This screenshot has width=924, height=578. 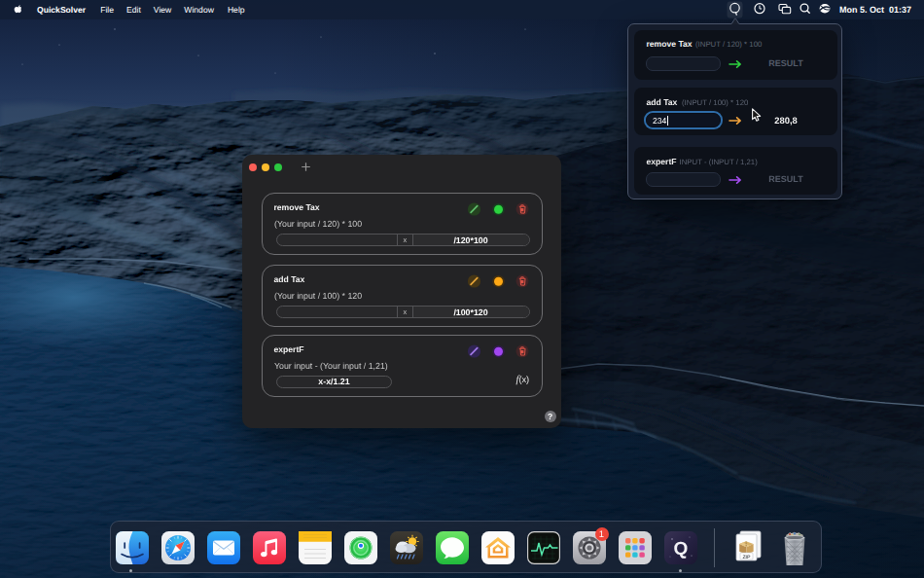 What do you see at coordinates (681, 549) in the screenshot?
I see `svg-text: Q` at bounding box center [681, 549].